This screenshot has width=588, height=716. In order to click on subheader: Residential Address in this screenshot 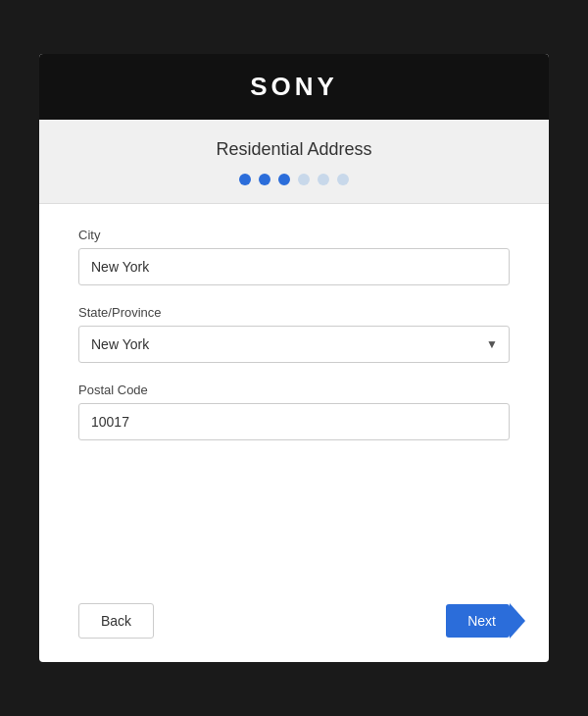, I will do `click(294, 162)`.